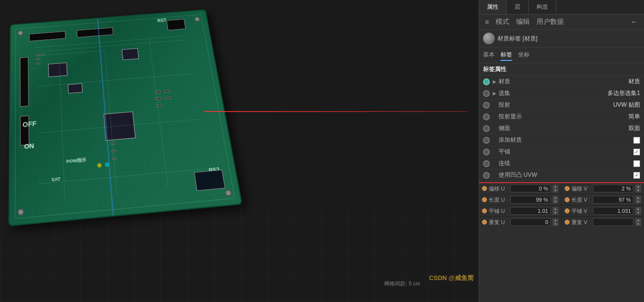 The height and width of the screenshot is (302, 644). Describe the element at coordinates (561, 164) in the screenshot. I see `prop-continuous: ▶ 连续` at that location.